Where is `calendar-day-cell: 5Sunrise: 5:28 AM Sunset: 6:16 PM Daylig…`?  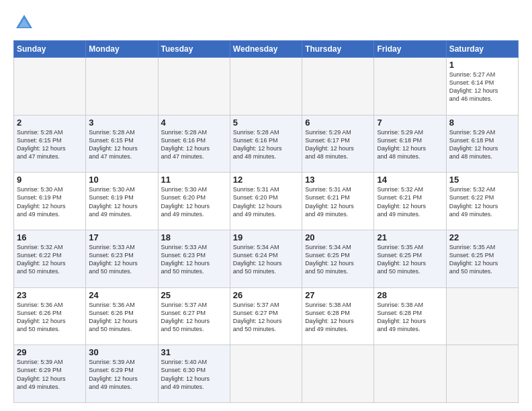
calendar-day-cell: 5Sunrise: 5:28 AM Sunset: 6:16 PM Daylig… is located at coordinates (266, 144).